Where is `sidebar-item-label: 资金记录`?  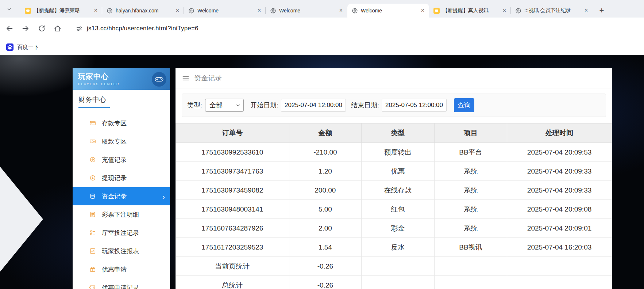 sidebar-item-label: 资金记录 is located at coordinates (114, 197).